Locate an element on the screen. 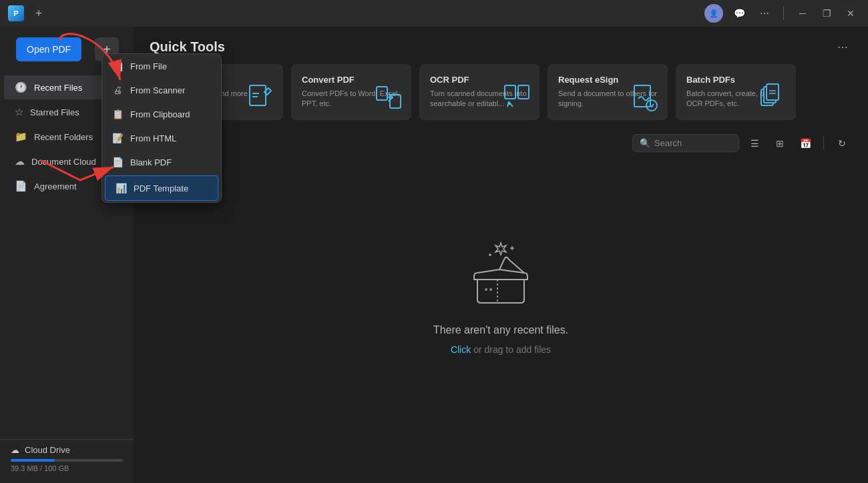  batch-pdfs-icon is located at coordinates (773, 97).